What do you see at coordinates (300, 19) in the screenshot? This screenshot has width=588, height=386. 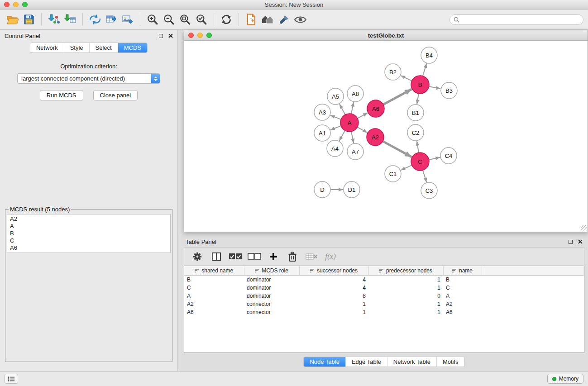 I see `show-hide-eye-button` at bounding box center [300, 19].